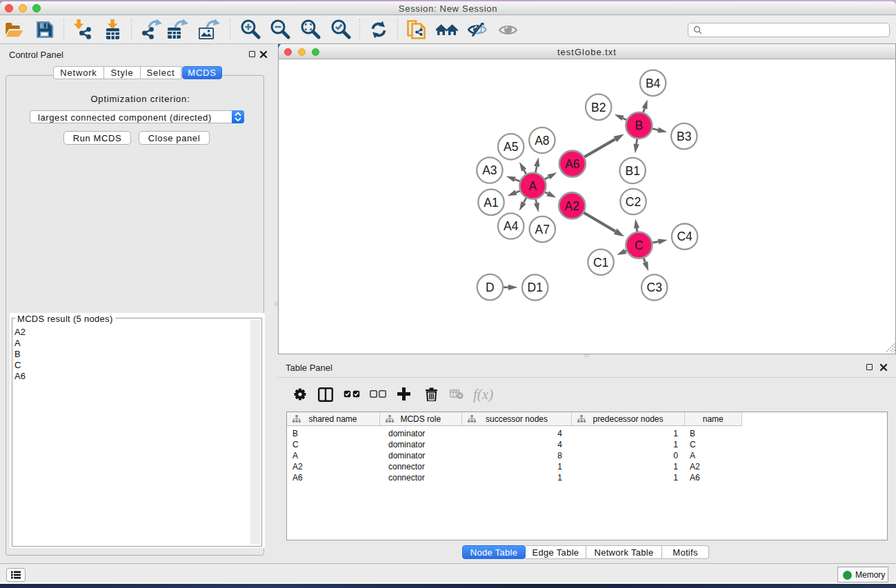 This screenshot has width=896, height=588. Describe the element at coordinates (573, 164) in the screenshot. I see `svg-text: A6` at that location.